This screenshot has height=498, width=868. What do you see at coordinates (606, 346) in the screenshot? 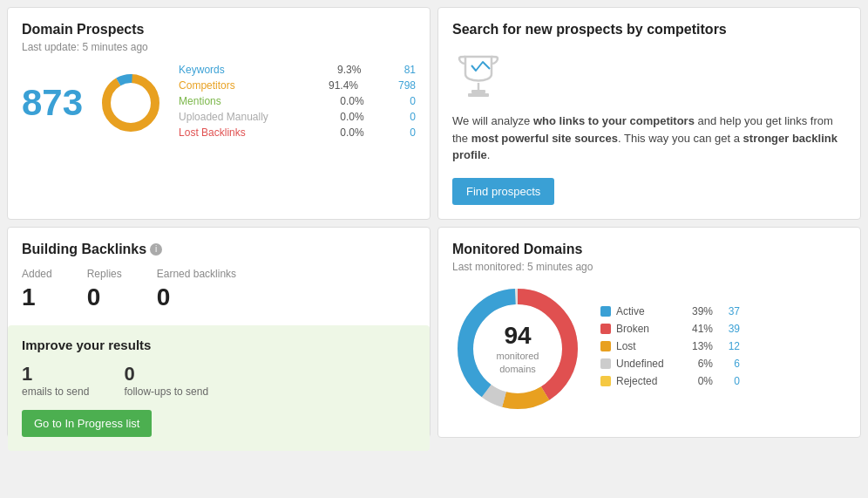
I see `legend-dot-lost` at bounding box center [606, 346].